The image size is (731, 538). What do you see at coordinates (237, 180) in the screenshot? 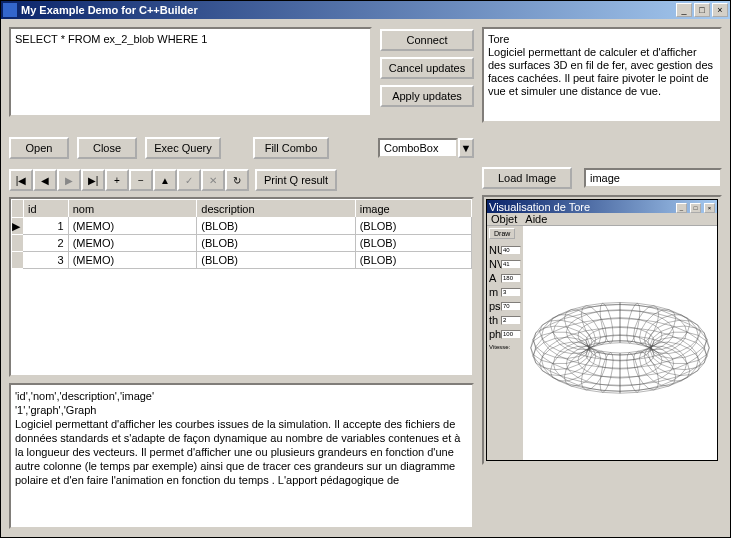
I see `nav-refresh-icon: ↻` at bounding box center [237, 180].